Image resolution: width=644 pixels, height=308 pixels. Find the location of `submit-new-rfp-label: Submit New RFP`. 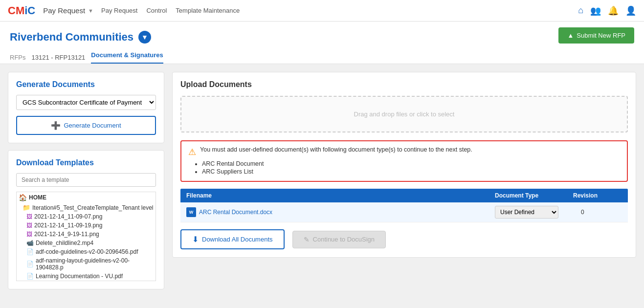

submit-new-rfp-label: Submit New RFP is located at coordinates (601, 35).